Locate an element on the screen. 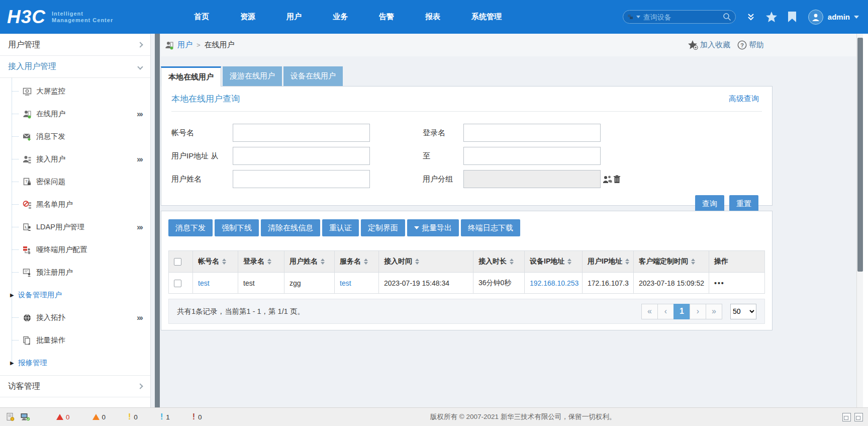 Image resolution: width=868 pixels, height=426 pixels. alarm-major: 0 is located at coordinates (100, 417).